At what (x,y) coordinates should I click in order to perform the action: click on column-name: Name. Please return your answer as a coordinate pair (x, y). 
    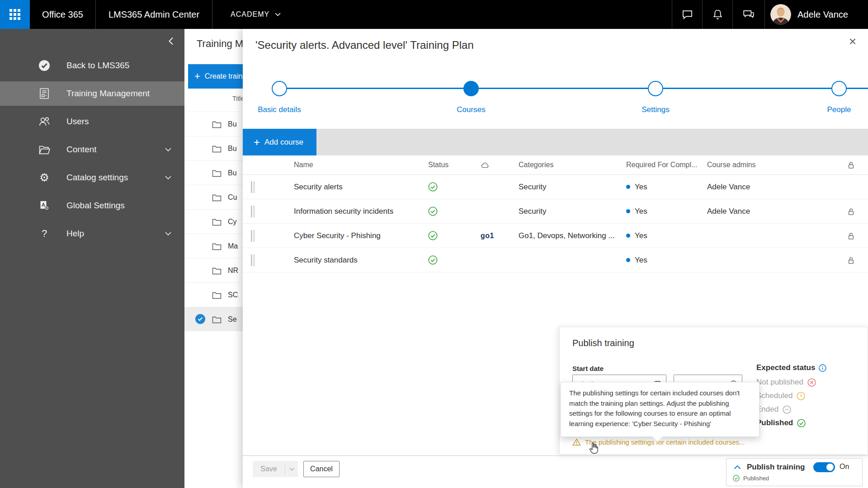
    Looking at the image, I should click on (361, 165).